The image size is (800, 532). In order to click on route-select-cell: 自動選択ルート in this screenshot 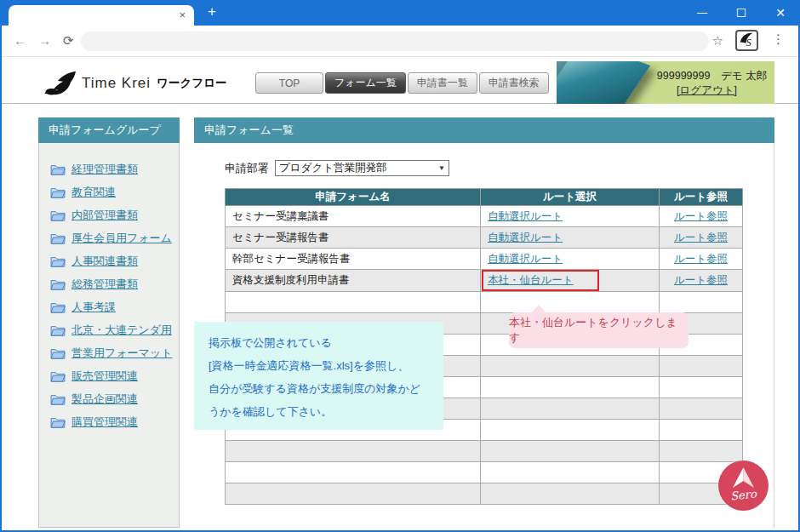, I will do `click(570, 238)`.